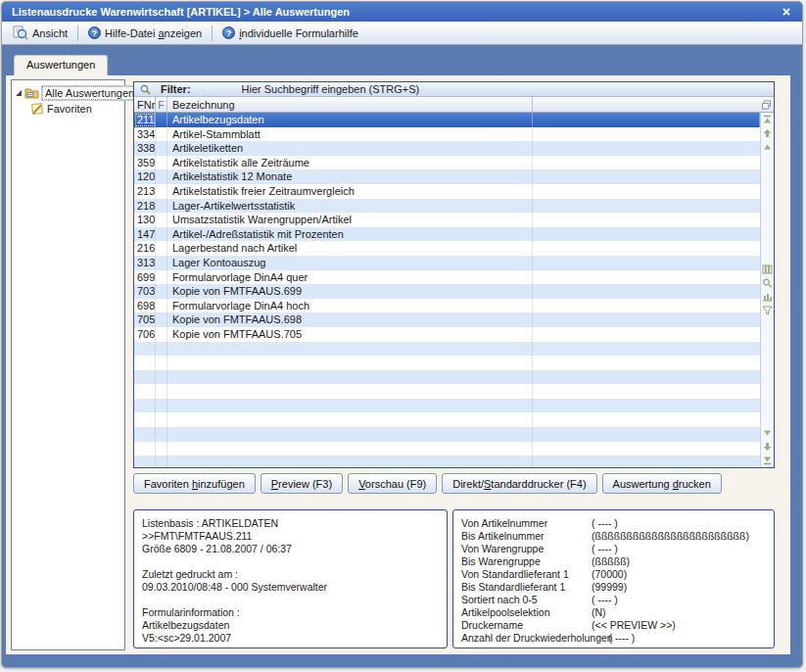 The image size is (806, 672). I want to click on ansicht-label: Ansicht, so click(50, 33).